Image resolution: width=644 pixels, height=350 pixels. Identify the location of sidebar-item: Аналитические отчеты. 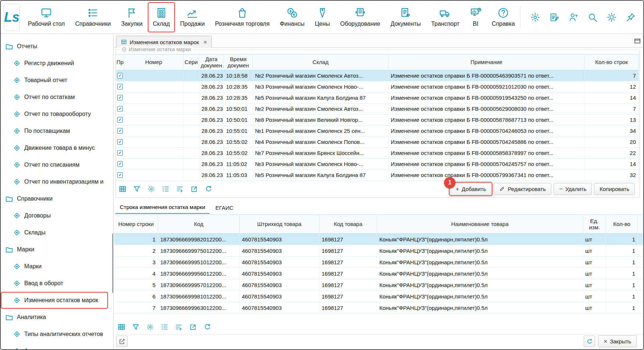
(57, 346).